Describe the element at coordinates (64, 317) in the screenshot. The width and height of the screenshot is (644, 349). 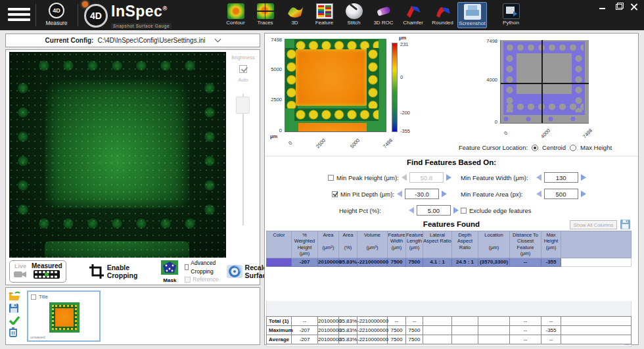
I see `thumbnail-heatmap-image` at that location.